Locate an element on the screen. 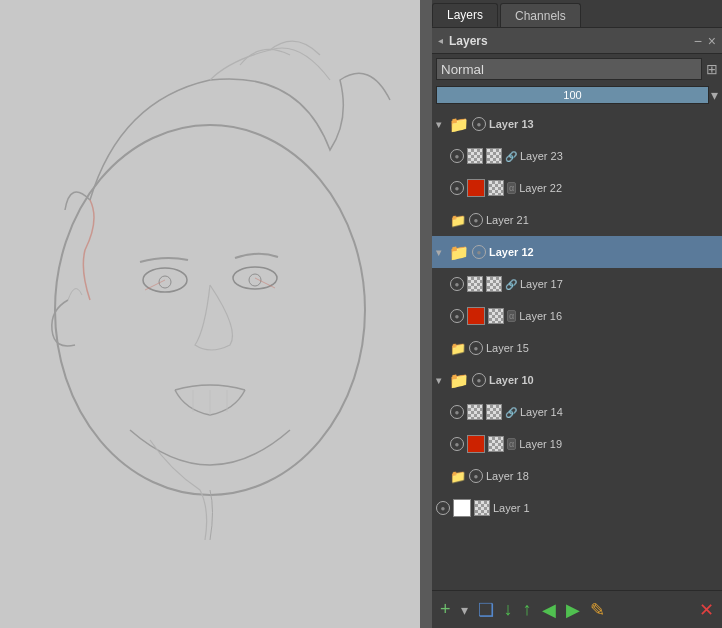  move-up-icon: ↑ is located at coordinates (528, 610).